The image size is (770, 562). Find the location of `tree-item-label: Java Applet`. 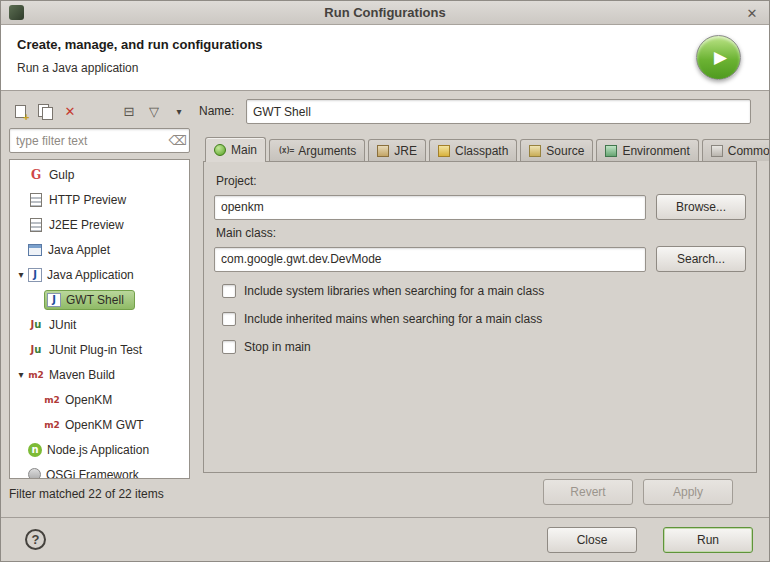

tree-item-label: Java Applet is located at coordinates (79, 250).